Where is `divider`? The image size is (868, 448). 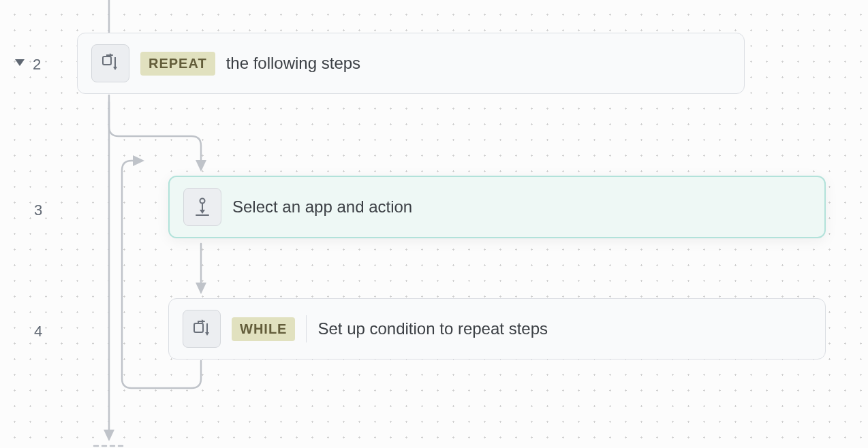 divider is located at coordinates (307, 329).